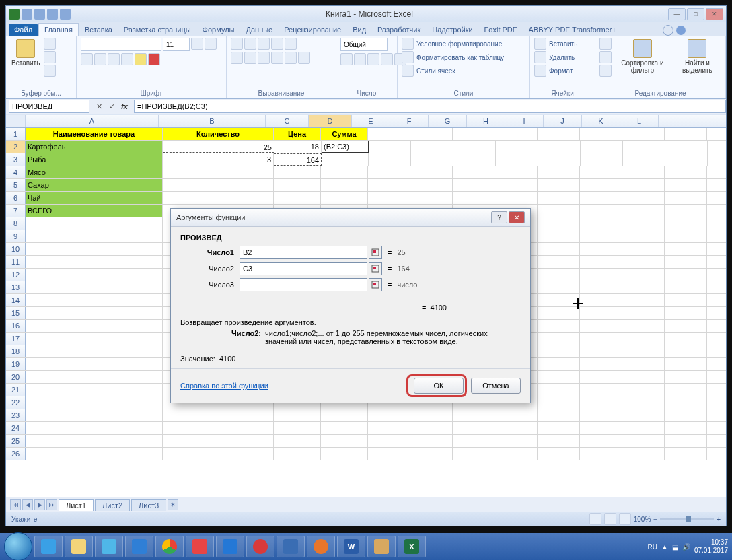 This screenshot has height=560, width=732. I want to click on sort-filter-button: Сортировка и фильтр, so click(643, 57).